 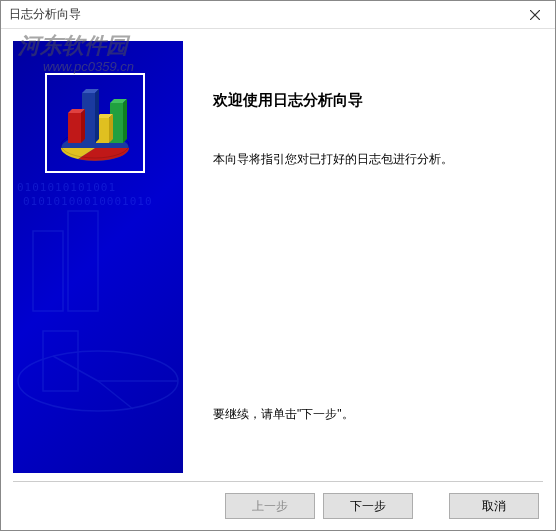 I want to click on close-icon, so click(x=535, y=15).